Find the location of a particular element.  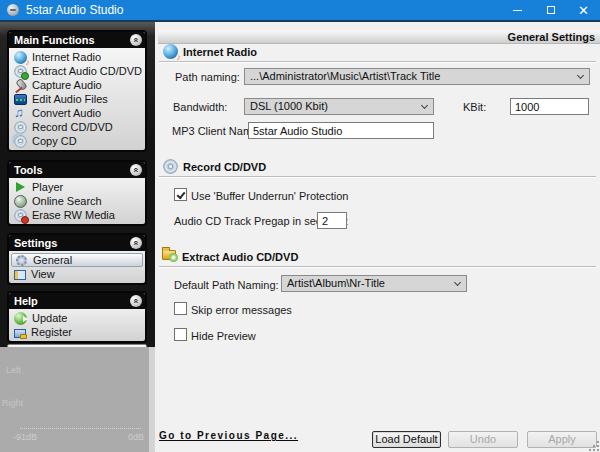

default-path-naming-value: Artist\Album\Nr-Title is located at coordinates (336, 283).